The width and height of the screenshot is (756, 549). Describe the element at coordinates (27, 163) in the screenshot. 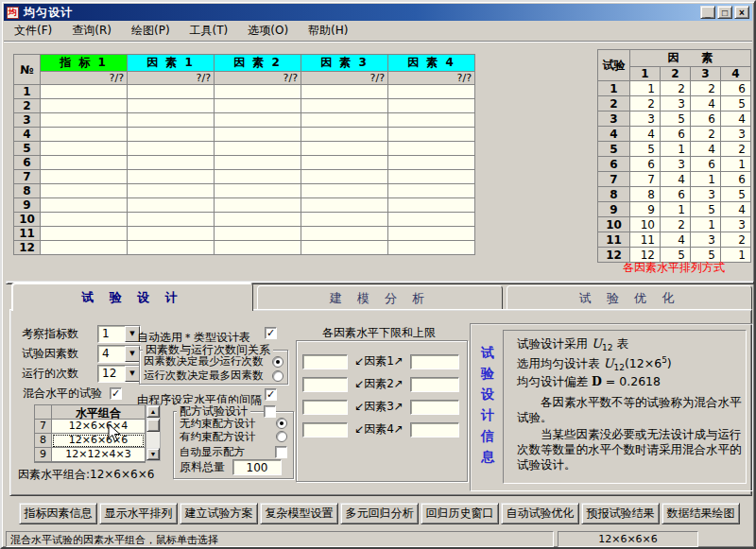

I see `grid-row-header: 6` at that location.